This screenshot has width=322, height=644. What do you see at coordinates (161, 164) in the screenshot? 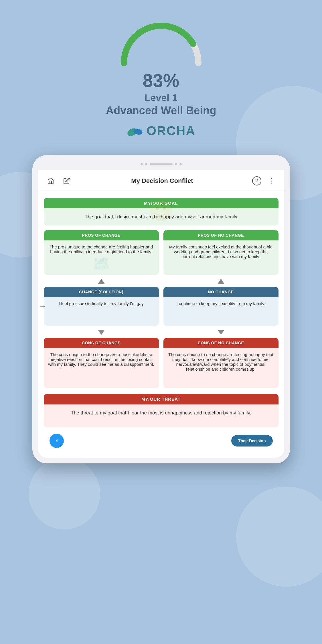
I see `phone-speaker` at bounding box center [161, 164].